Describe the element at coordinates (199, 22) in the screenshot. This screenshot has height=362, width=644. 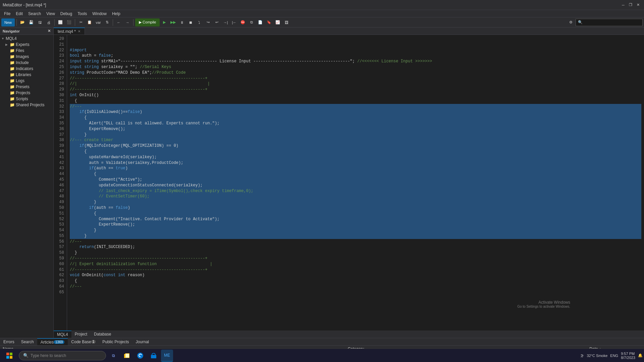
I see `step-button: ⤵` at that location.